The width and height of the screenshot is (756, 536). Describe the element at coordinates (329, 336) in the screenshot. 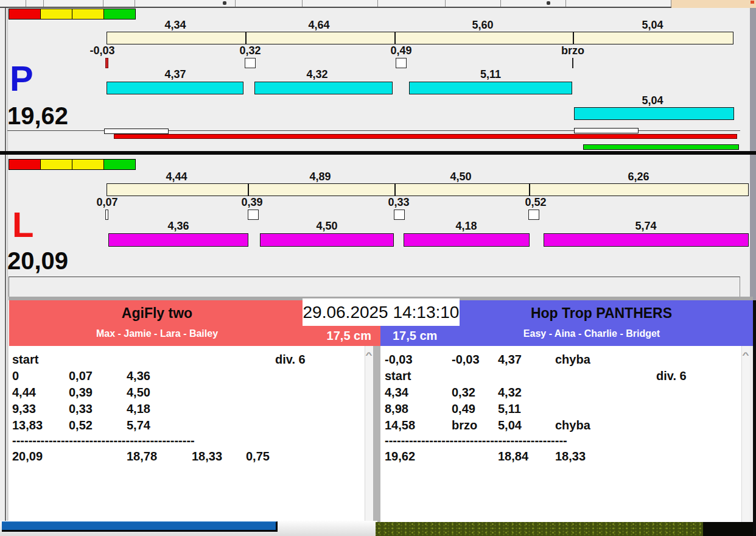

I see `left-team-jump-height: 17,5 cm` at that location.